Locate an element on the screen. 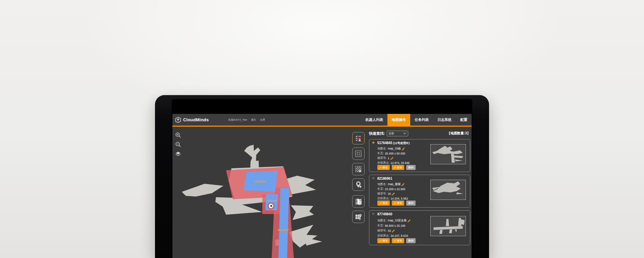 The height and width of the screenshot is (258, 644). tab-config: 配置 is located at coordinates (464, 120).